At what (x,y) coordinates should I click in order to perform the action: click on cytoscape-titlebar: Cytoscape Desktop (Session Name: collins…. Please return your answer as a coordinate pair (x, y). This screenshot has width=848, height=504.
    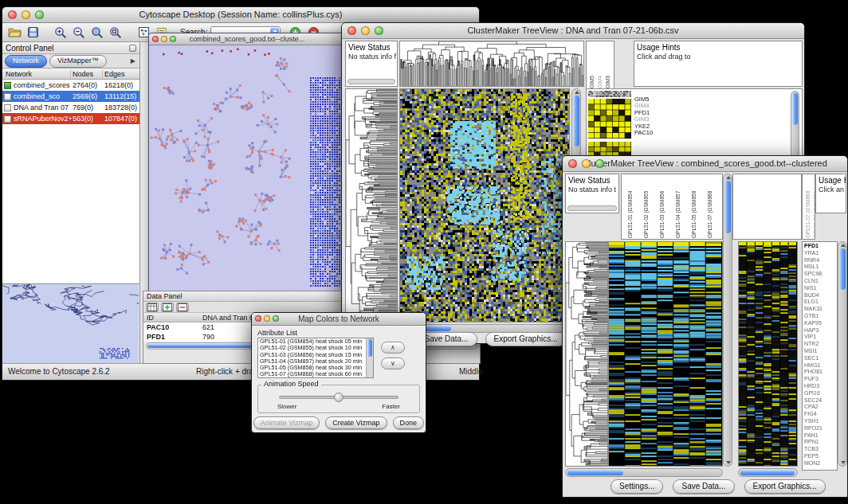
    Looking at the image, I should click on (241, 15).